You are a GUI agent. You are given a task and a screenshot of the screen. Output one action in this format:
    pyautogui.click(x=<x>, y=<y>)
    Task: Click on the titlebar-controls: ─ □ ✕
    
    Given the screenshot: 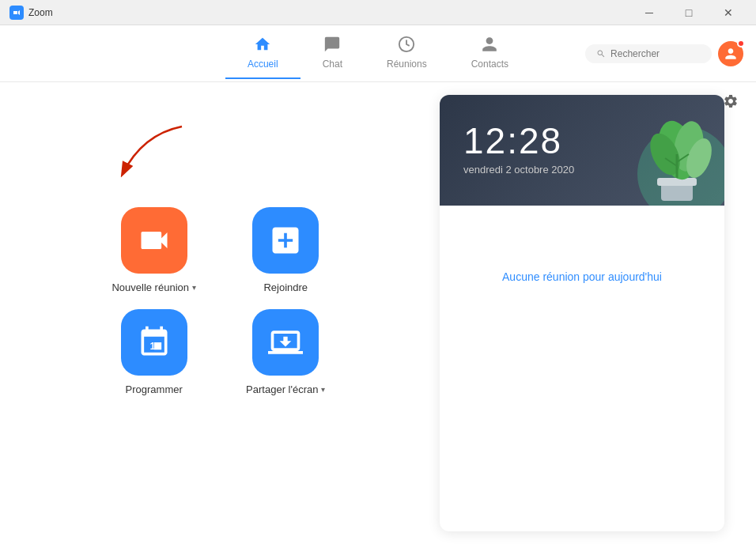 What is the action you would take?
    pyautogui.click(x=689, y=13)
    